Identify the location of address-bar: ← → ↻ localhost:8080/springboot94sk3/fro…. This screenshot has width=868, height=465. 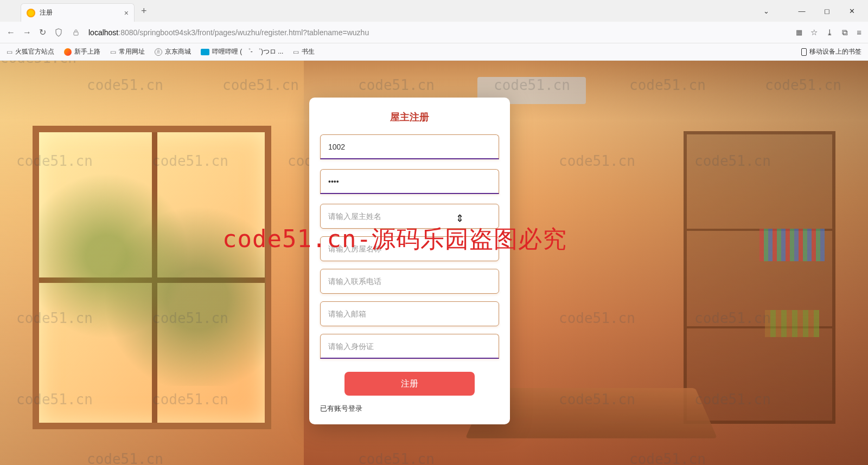
(434, 33).